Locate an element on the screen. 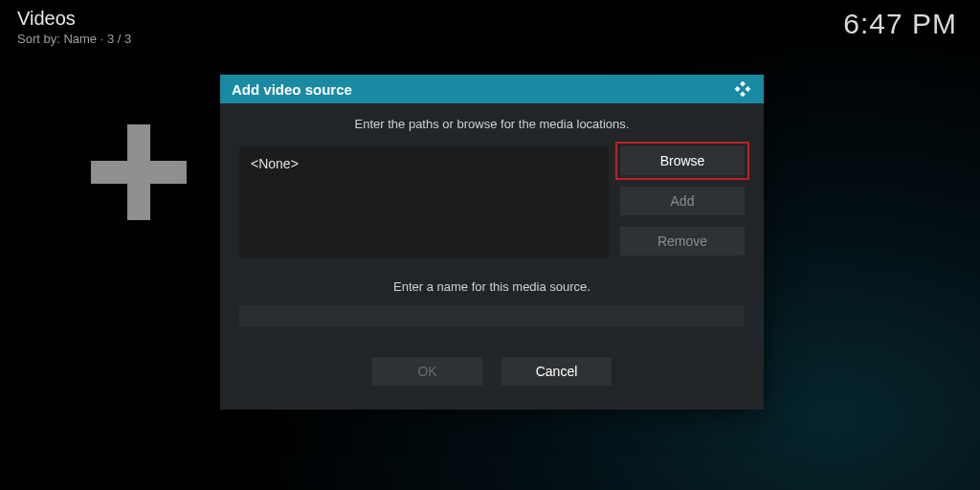 The image size is (980, 490). path-value: <None> is located at coordinates (275, 164).